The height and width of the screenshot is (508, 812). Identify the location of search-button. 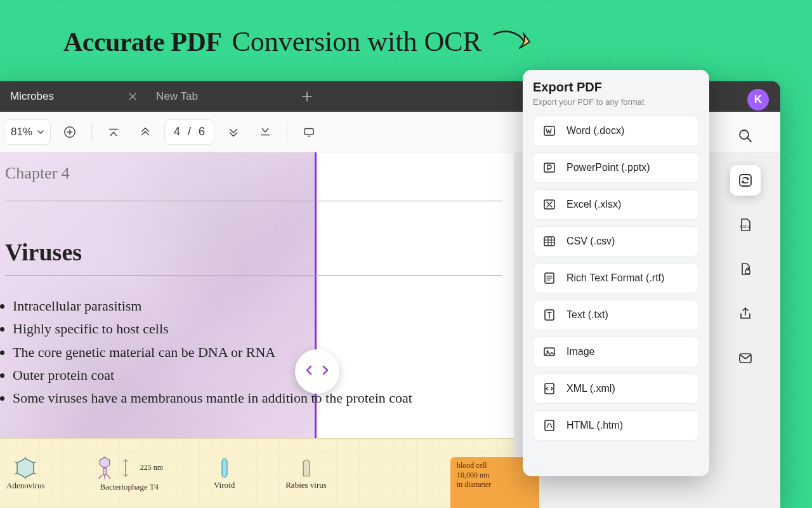
(745, 136).